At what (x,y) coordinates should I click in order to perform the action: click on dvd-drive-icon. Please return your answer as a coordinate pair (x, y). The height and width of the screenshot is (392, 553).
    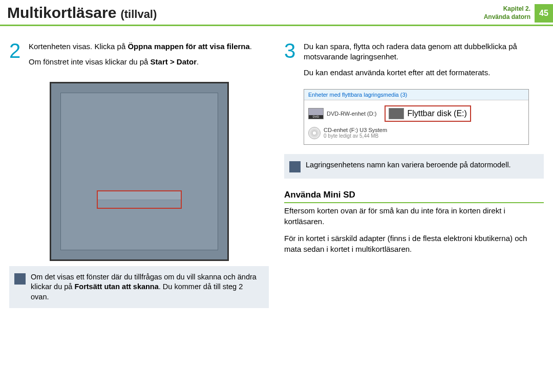
    Looking at the image, I should click on (316, 114).